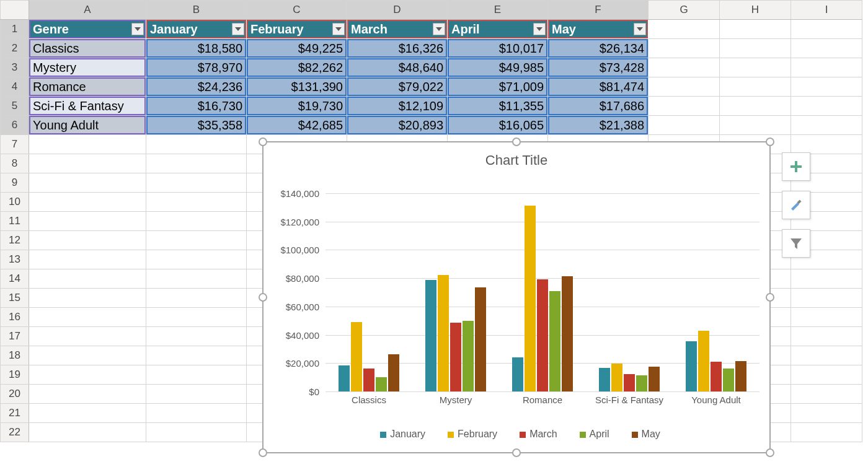  Describe the element at coordinates (598, 48) in the screenshot. I see `cell-F2: $26,134` at that location.